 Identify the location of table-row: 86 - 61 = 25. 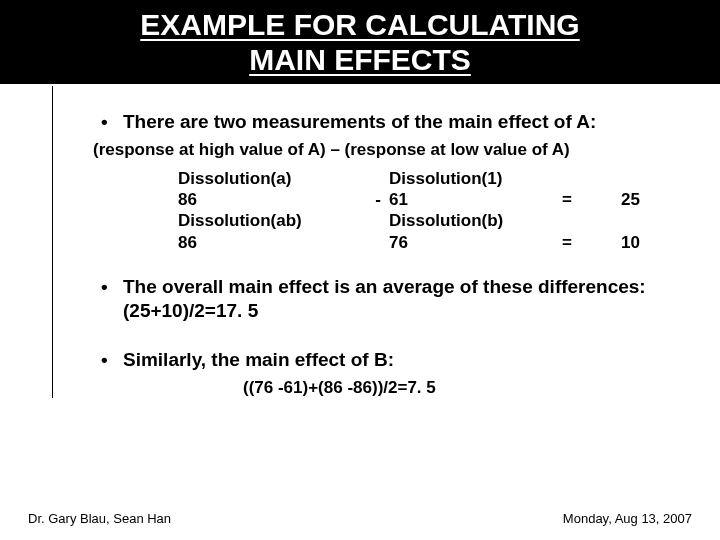
(413, 200).